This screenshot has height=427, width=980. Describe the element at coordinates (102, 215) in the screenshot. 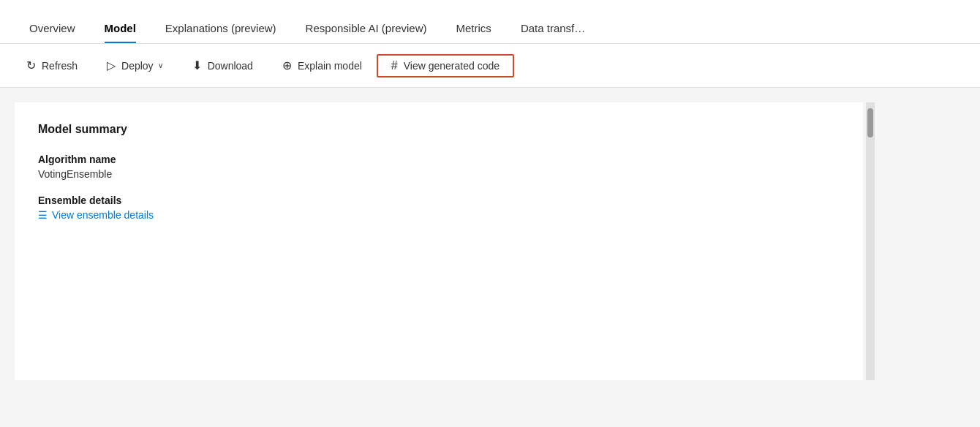

I see `ensemble-link-text: View ensemble details` at that location.